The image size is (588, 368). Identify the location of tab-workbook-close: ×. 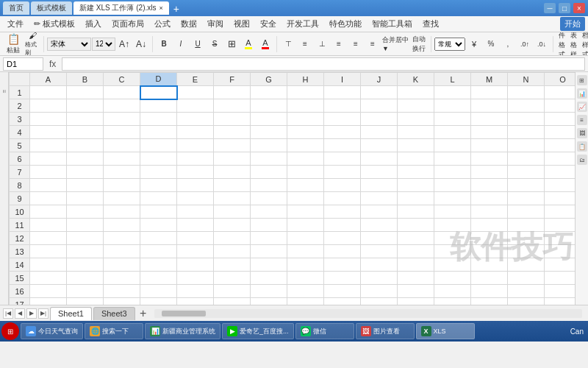
(160, 8).